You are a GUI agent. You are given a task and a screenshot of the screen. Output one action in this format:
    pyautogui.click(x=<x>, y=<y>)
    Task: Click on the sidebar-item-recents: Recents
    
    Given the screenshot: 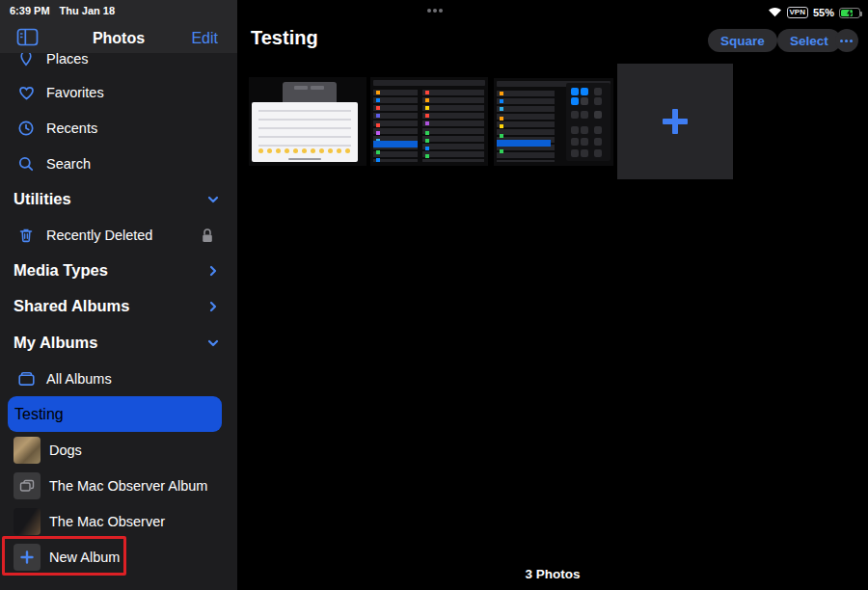 What is the action you would take?
    pyautogui.click(x=119, y=127)
    